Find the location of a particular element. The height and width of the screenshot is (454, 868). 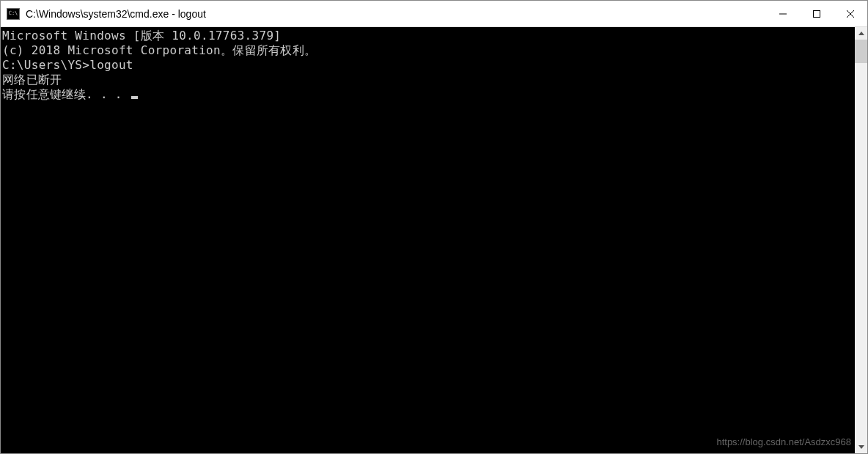

scroll-track is located at coordinates (861, 241).